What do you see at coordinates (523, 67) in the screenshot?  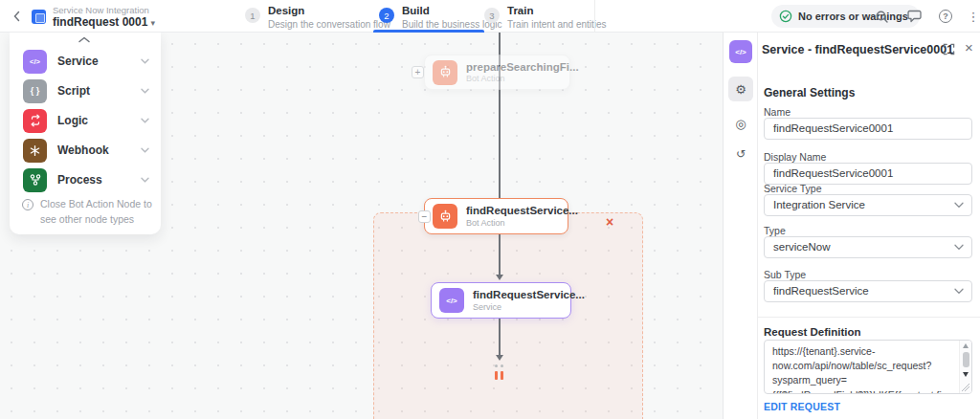 I see `node-title: prepareSearchingFi...` at bounding box center [523, 67].